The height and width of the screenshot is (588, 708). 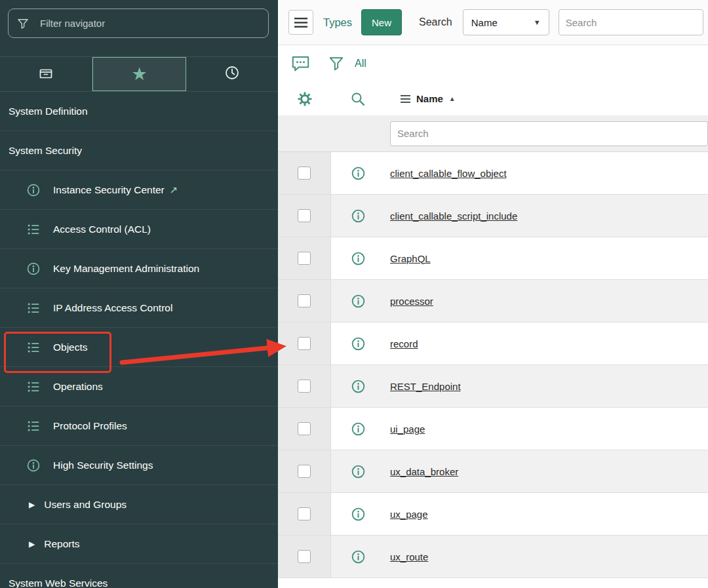 What do you see at coordinates (382, 22) in the screenshot?
I see `new-button: New` at bounding box center [382, 22].